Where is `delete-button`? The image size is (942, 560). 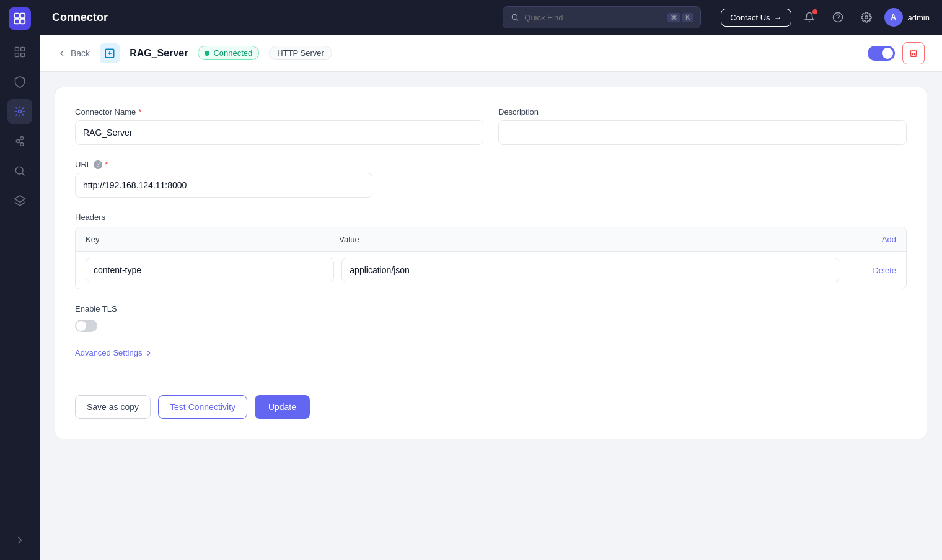 delete-button is located at coordinates (913, 53).